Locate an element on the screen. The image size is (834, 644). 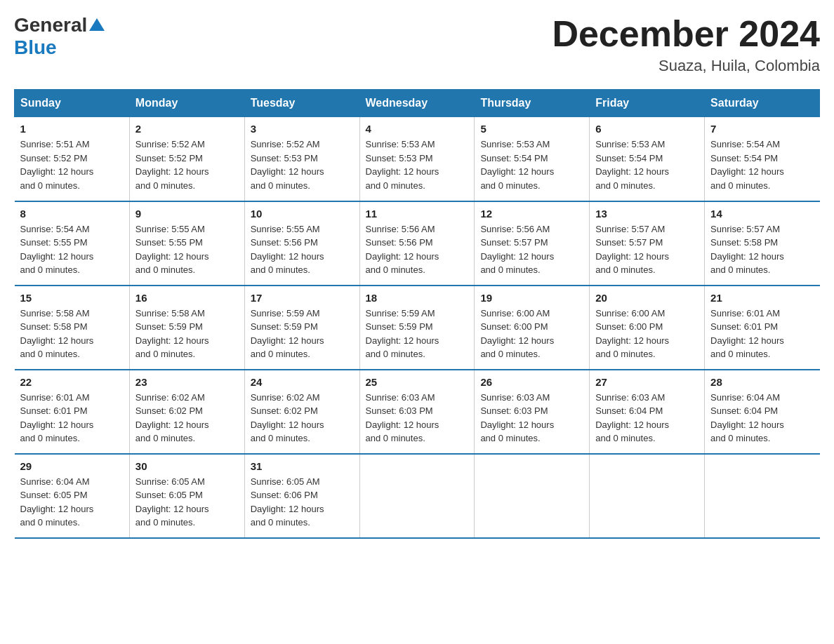
page-header: General Blue December 2024 Suaza, Huila,… is located at coordinates (417, 45).